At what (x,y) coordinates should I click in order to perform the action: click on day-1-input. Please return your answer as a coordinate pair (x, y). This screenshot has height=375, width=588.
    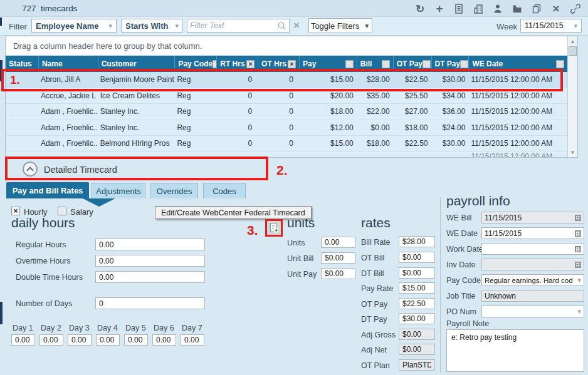
    Looking at the image, I should click on (23, 340).